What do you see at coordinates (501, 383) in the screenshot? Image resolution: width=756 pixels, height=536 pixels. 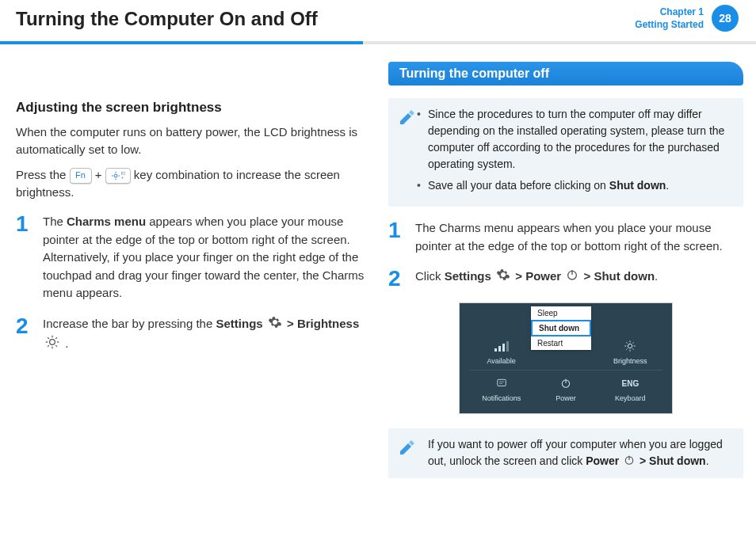 I see `notifications-icon` at bounding box center [501, 383].